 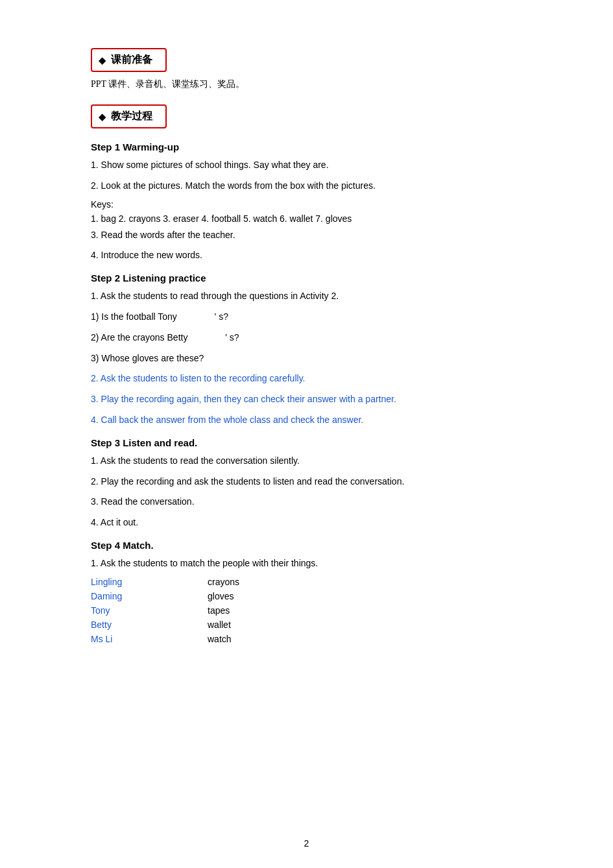 What do you see at coordinates (306, 639) in the screenshot?
I see `match-row-msli: Ms Li watch` at bounding box center [306, 639].